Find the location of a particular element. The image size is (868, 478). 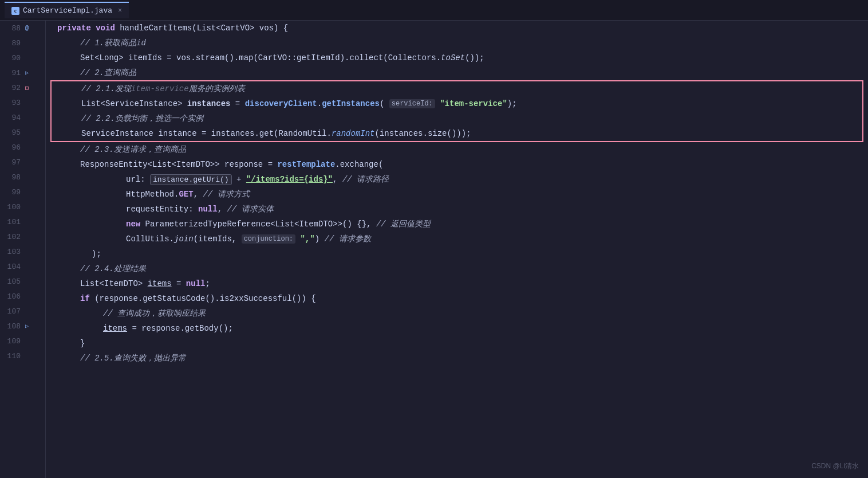

code-line-109: } is located at coordinates (457, 343).